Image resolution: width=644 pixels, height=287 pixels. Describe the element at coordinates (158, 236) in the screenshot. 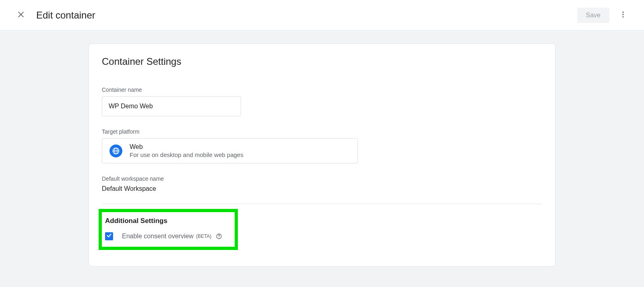

I see `consent-overview-label: Enable consent overview` at that location.